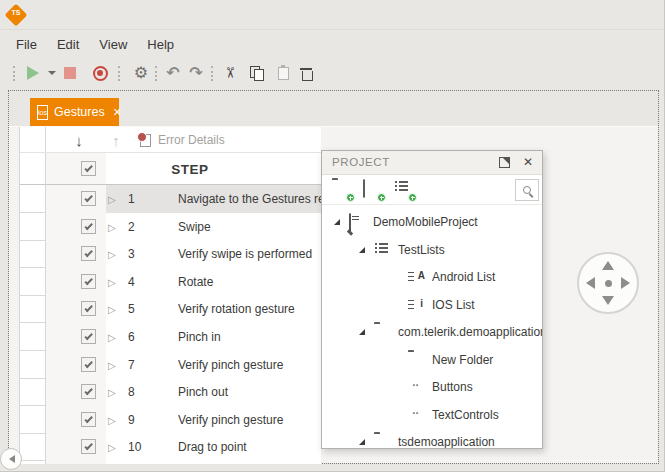 The width and height of the screenshot is (665, 472). I want to click on redo-button: ↷, so click(196, 73).